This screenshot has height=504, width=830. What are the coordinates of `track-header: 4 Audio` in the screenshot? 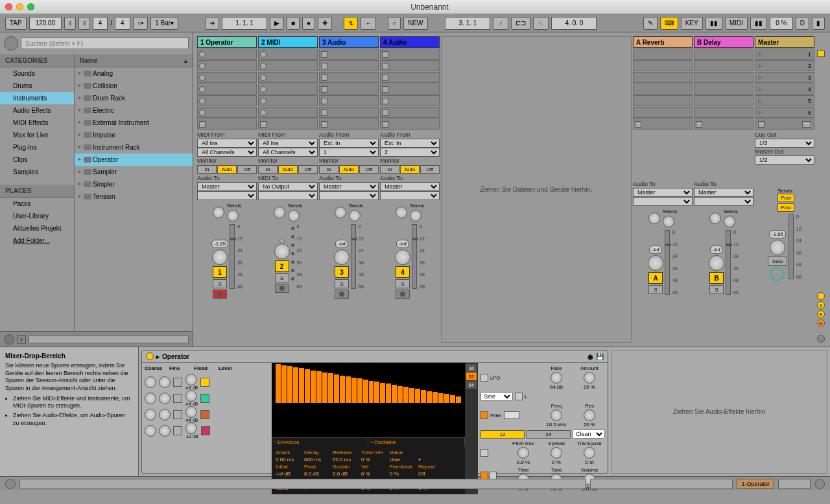 It's located at (410, 42).